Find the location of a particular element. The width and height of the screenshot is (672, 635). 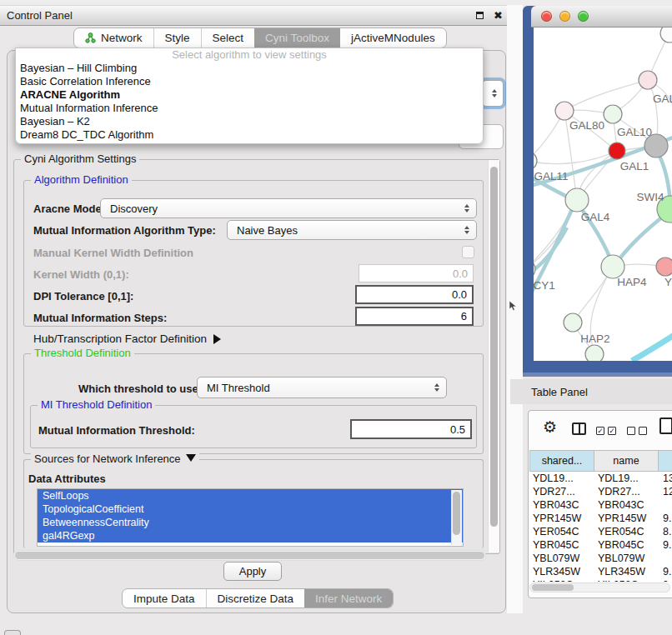

network-canvas: GALGAL80GAL10GAL1GAL11SWI4GAL4GCY1HAP4YH… is located at coordinates (603, 194).